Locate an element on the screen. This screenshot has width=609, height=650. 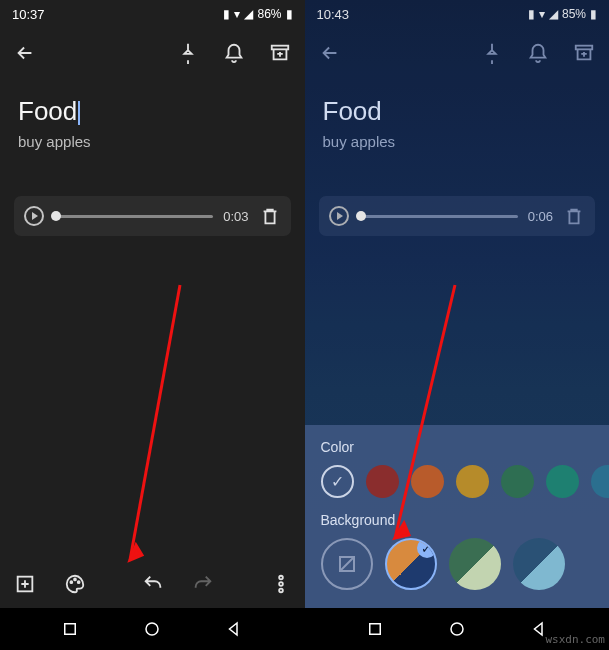
add-box-icon is located at coordinates (25, 584).